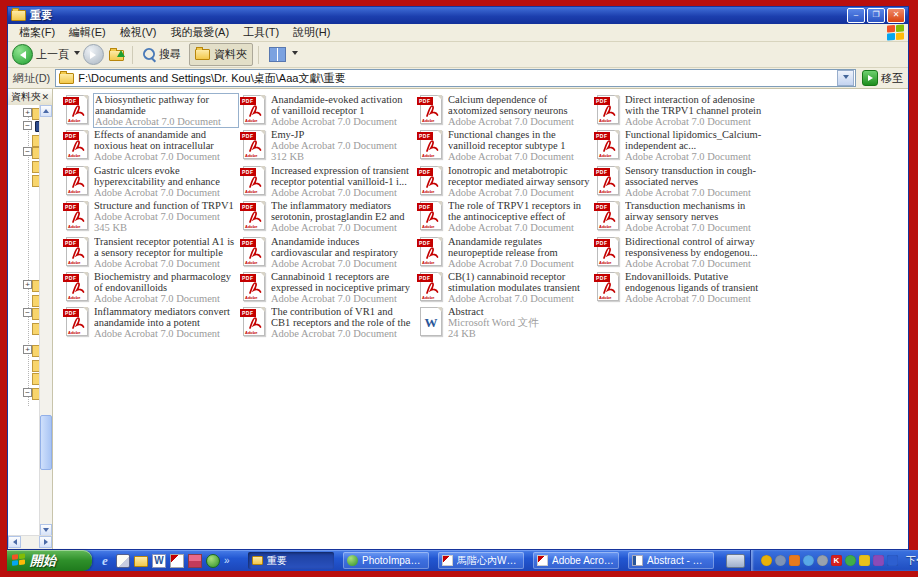 Image resolution: width=918 pixels, height=577 pixels. I want to click on folder-tree: +−−+−+−, so click(24, 320).